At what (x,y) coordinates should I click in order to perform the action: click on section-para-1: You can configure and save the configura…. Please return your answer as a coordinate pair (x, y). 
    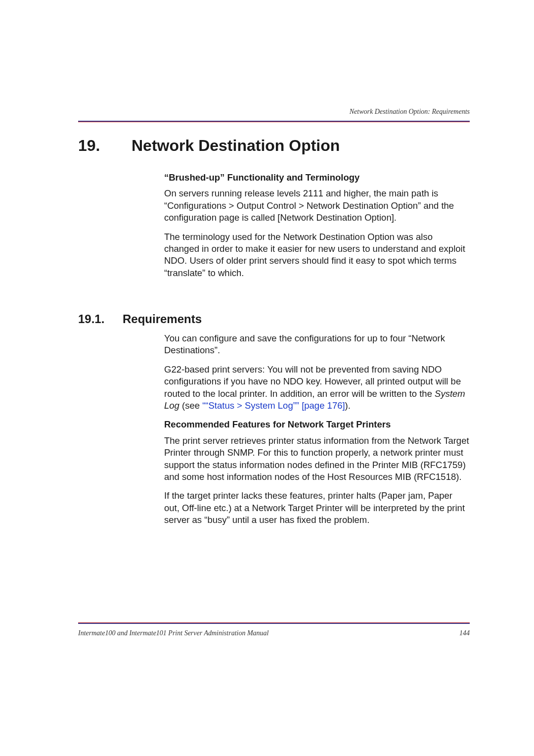
    Looking at the image, I should click on (317, 344).